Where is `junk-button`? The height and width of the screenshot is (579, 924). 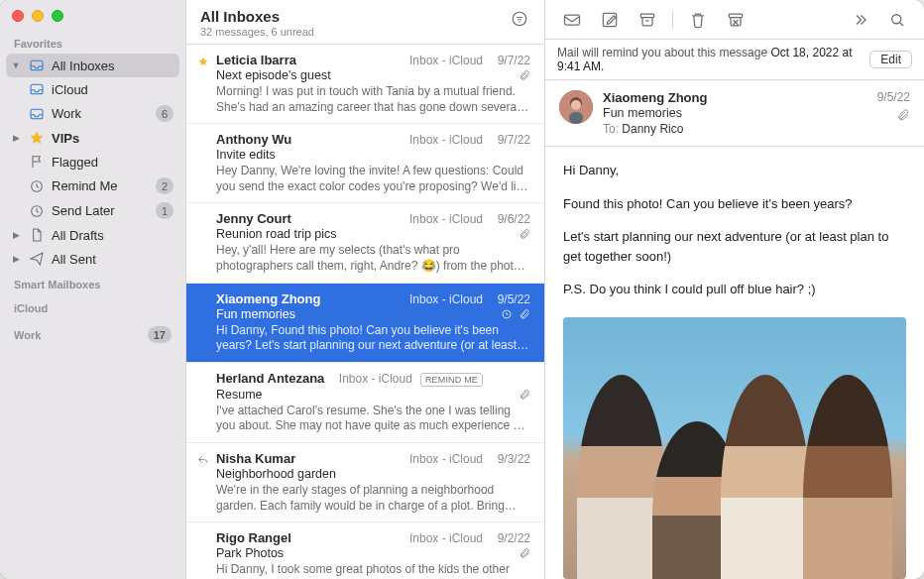
junk-button is located at coordinates (736, 20).